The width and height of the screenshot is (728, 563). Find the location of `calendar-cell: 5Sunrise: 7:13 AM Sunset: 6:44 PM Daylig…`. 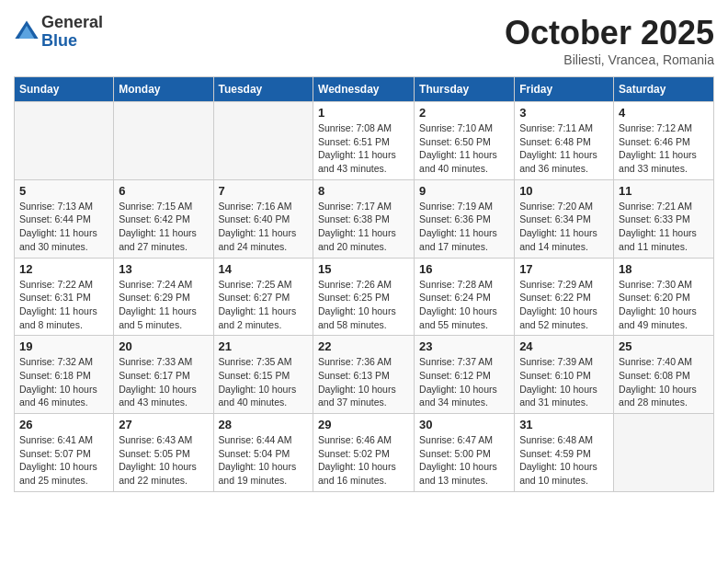

calendar-cell: 5Sunrise: 7:13 AM Sunset: 6:44 PM Daylig… is located at coordinates (64, 219).